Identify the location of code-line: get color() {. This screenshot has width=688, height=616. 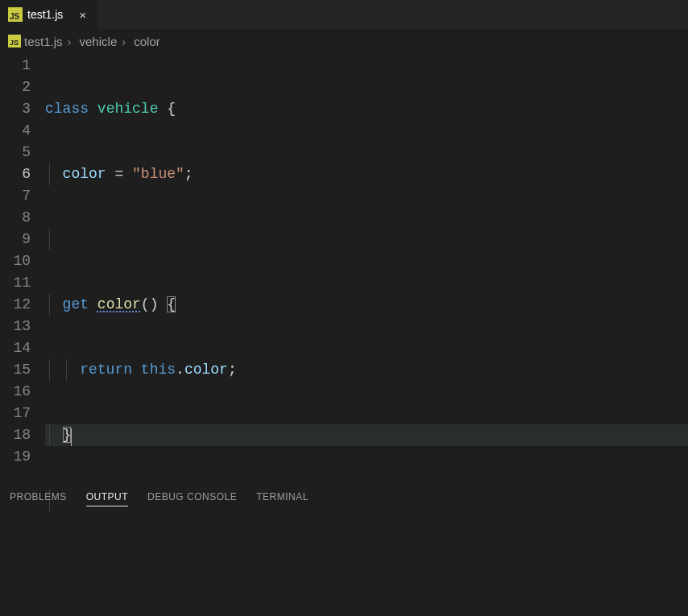
(367, 304).